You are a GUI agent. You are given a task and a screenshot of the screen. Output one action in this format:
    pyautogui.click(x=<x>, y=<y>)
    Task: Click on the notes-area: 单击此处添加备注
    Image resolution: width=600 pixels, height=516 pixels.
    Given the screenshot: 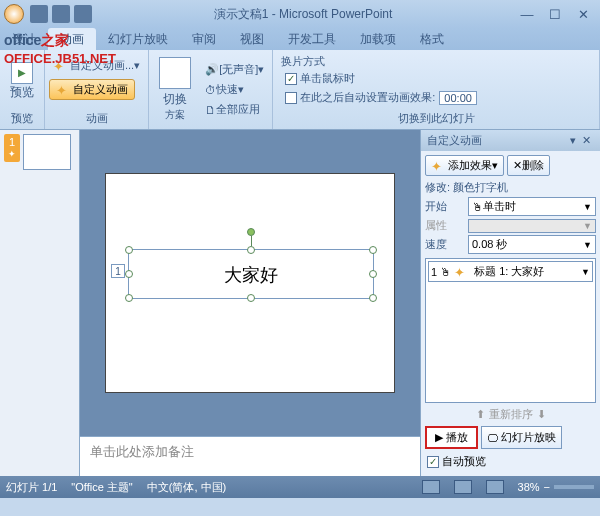 What is the action you would take?
    pyautogui.click(x=250, y=456)
    